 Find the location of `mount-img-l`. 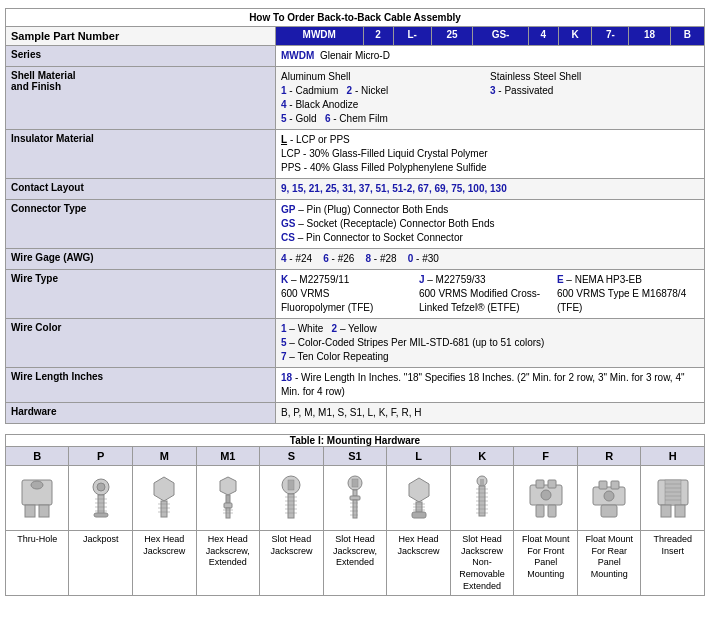

mount-img-l is located at coordinates (419, 498).